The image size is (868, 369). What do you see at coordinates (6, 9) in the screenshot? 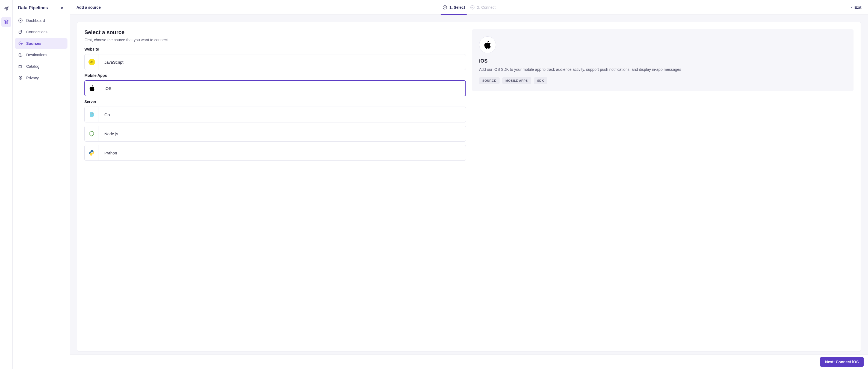
I see `rail-paper-plane-icon` at bounding box center [6, 9].